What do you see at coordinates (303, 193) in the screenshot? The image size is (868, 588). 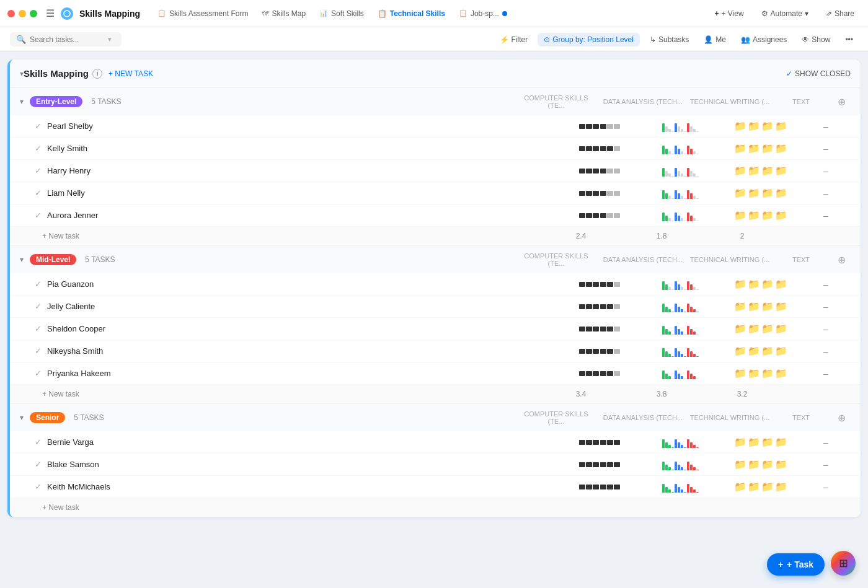 I see `task-name: Liam Nelly` at bounding box center [303, 193].